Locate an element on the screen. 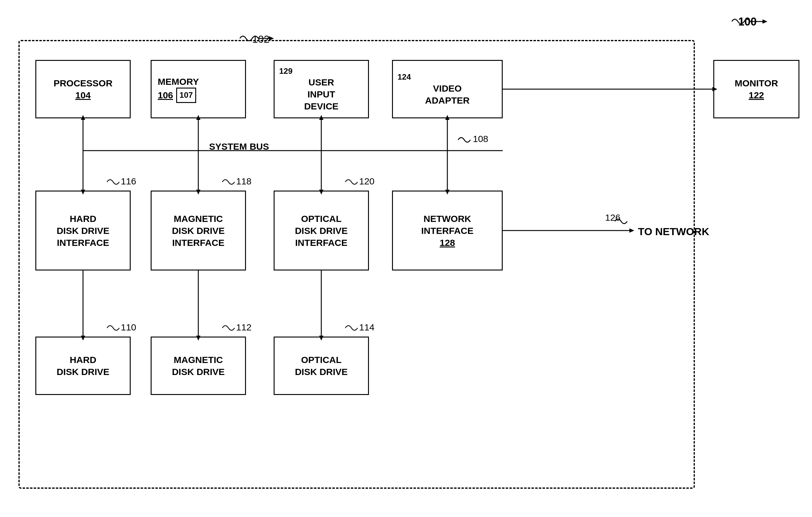 The image size is (812, 517). monitor-box: MONITOR 122 is located at coordinates (756, 89).